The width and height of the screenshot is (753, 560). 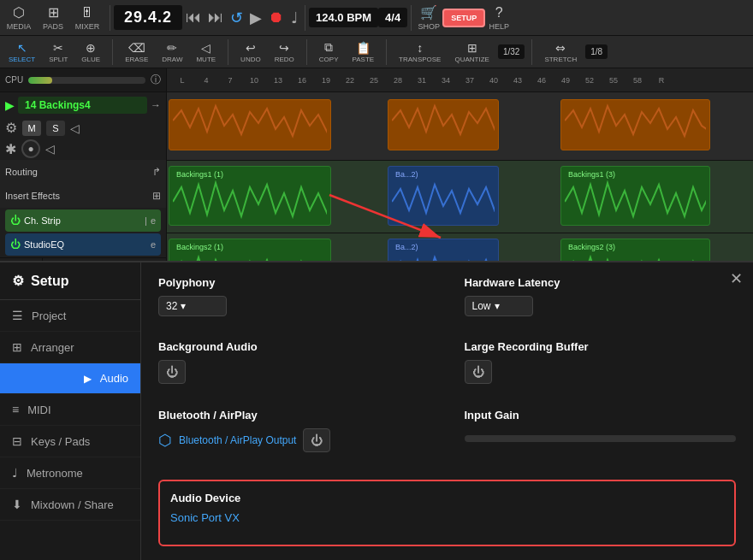 What do you see at coordinates (157, 196) in the screenshot?
I see `insert-effects-icon: ⊞` at bounding box center [157, 196].